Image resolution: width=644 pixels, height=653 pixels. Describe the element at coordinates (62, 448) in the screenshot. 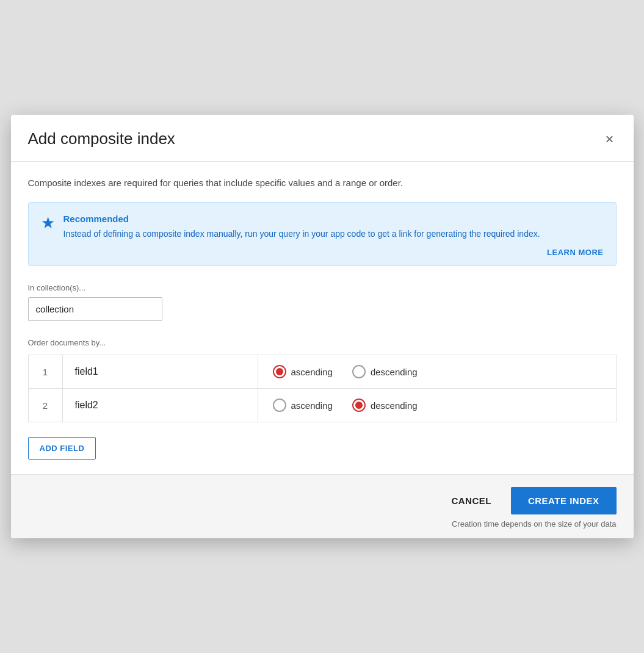

I see `add-field-button: ADD FIELD` at that location.